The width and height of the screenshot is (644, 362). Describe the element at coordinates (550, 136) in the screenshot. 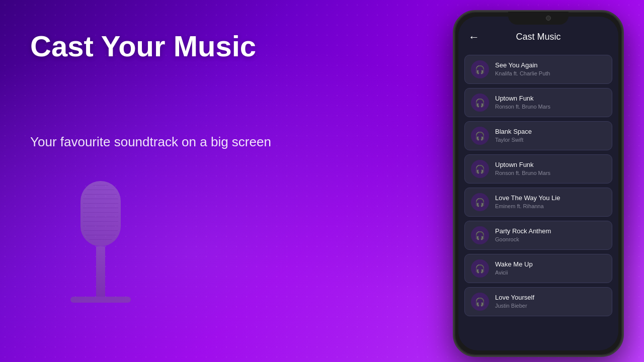

I see `song-info: Blank Space Taylor Swift` at that location.